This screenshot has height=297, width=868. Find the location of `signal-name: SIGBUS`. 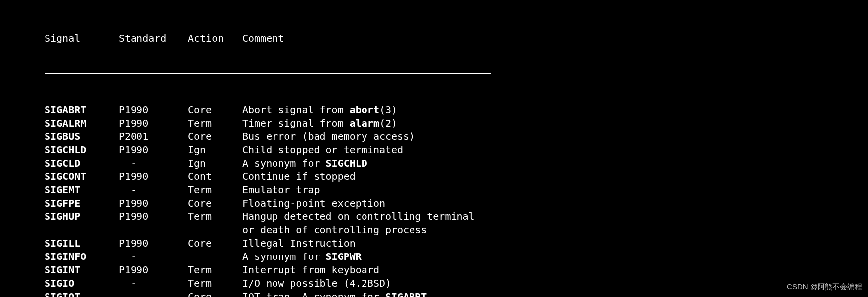

signal-name: SIGBUS is located at coordinates (82, 136).